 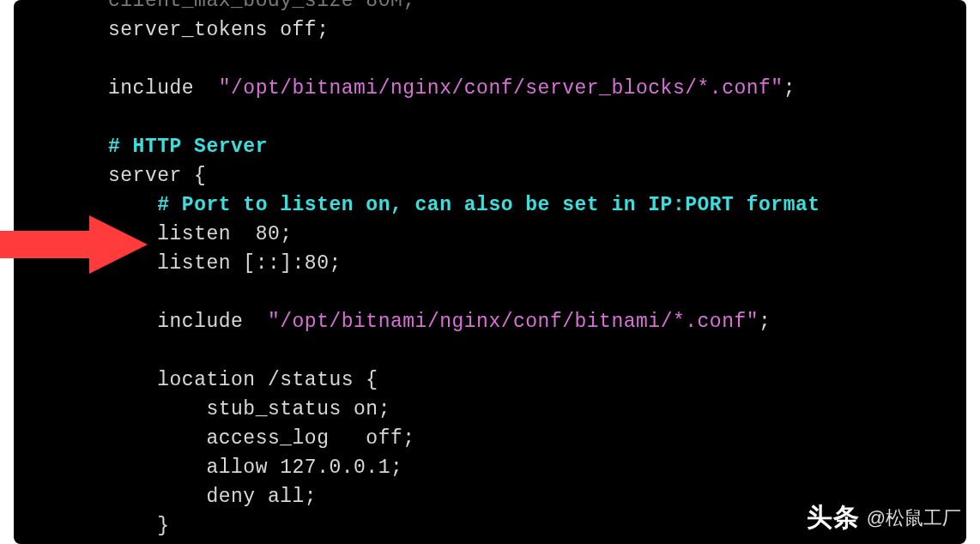 What do you see at coordinates (249, 263) in the screenshot?
I see `code-token: listen [::]:80;` at bounding box center [249, 263].